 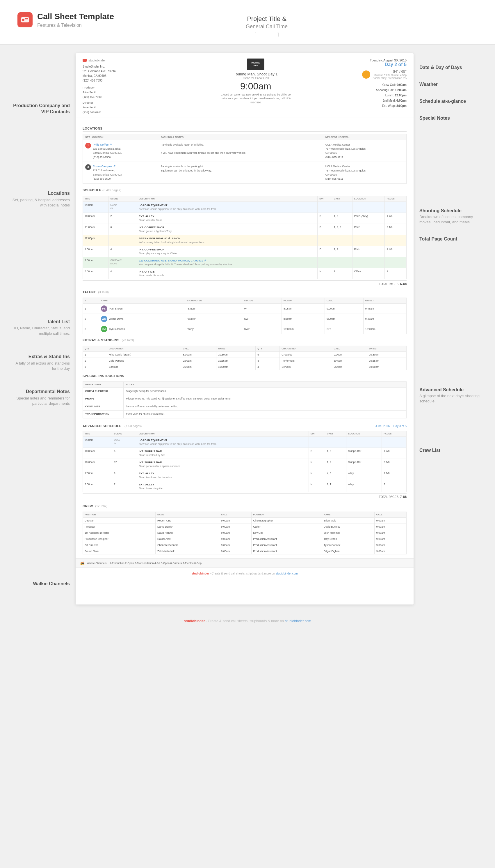 What do you see at coordinates (138, 76) in the screenshot?
I see `company-addr2: Monica, CA 90403` at bounding box center [138, 76].